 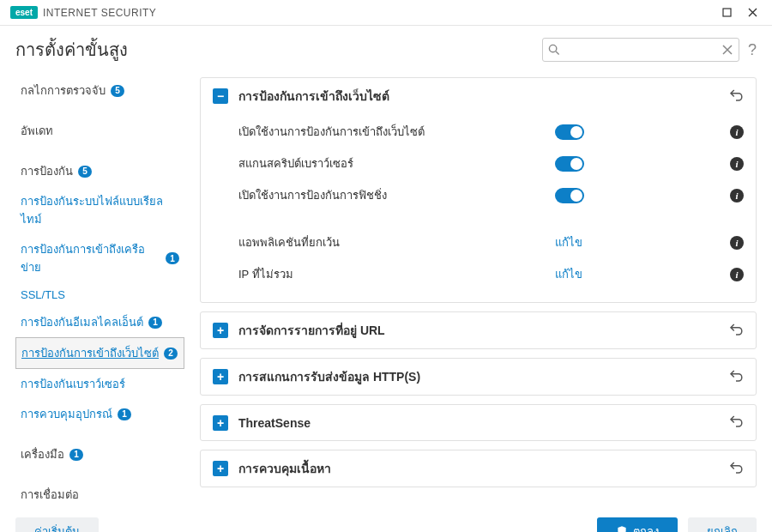 I want to click on setting-label: สแกนสคริปต์เบราว์เซอร์, so click(x=396, y=163).